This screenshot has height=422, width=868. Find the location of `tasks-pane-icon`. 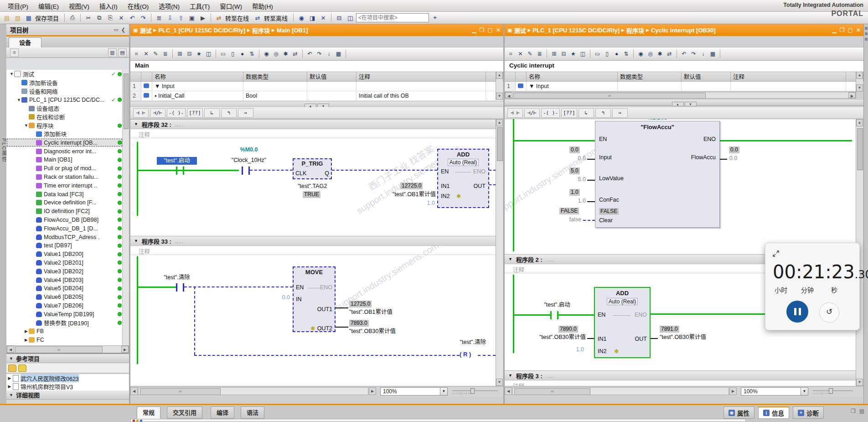

tasks-pane-icon is located at coordinates (866, 28).